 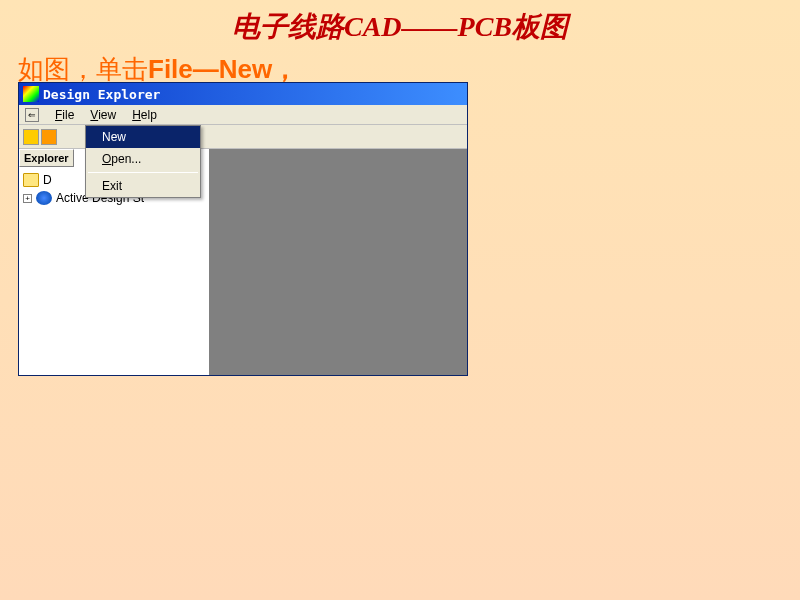 What do you see at coordinates (400, 23) in the screenshot?
I see `slide-title: 电子线路CAD——PCB板图` at bounding box center [400, 23].